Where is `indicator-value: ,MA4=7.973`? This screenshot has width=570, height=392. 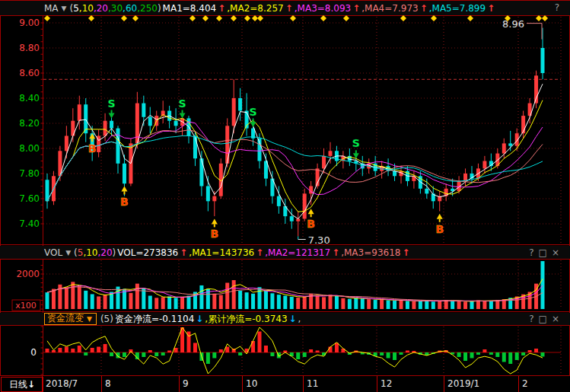
indicator-value: ,MA4=7.973 is located at coordinates (390, 8).